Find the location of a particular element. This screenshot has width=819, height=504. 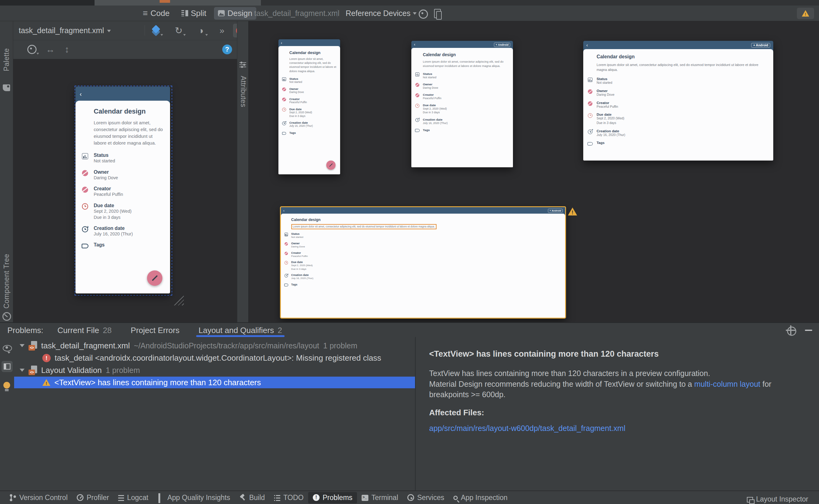

device-app-bar: ‹ + Android is located at coordinates (423, 211).